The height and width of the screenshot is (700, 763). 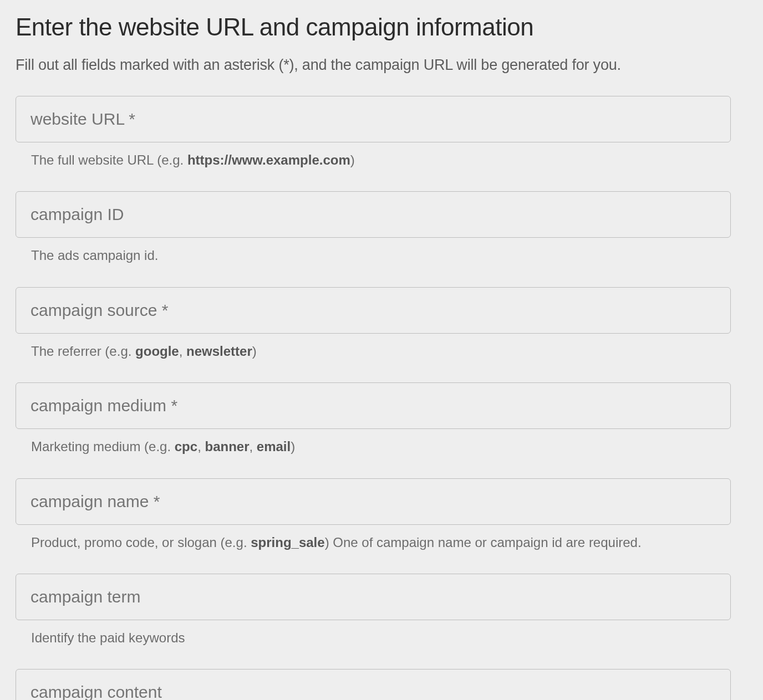 I want to click on campaign-name-helper: Product, promo code, or slogan (e.g. spr…, so click(x=381, y=543).